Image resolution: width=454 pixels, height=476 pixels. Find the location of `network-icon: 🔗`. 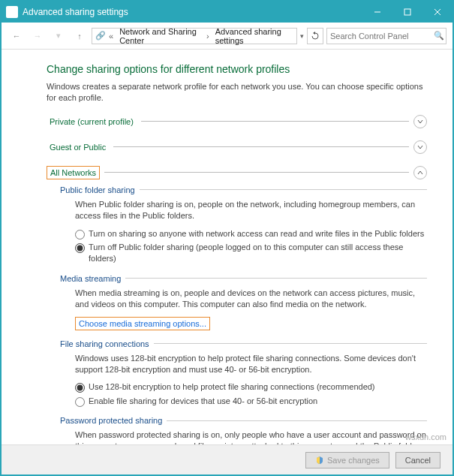

network-icon: 🔗 is located at coordinates (101, 36).